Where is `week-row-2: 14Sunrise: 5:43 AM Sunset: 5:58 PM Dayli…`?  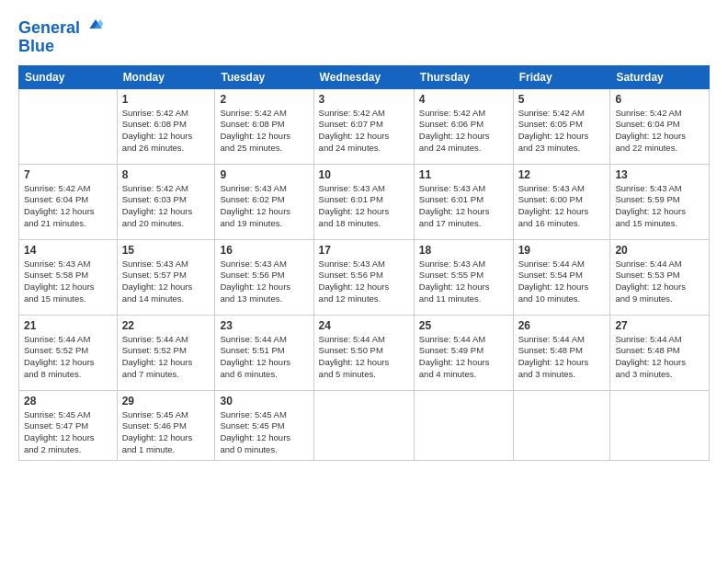 week-row-2: 14Sunrise: 5:43 AM Sunset: 5:58 PM Dayli… is located at coordinates (364, 277).